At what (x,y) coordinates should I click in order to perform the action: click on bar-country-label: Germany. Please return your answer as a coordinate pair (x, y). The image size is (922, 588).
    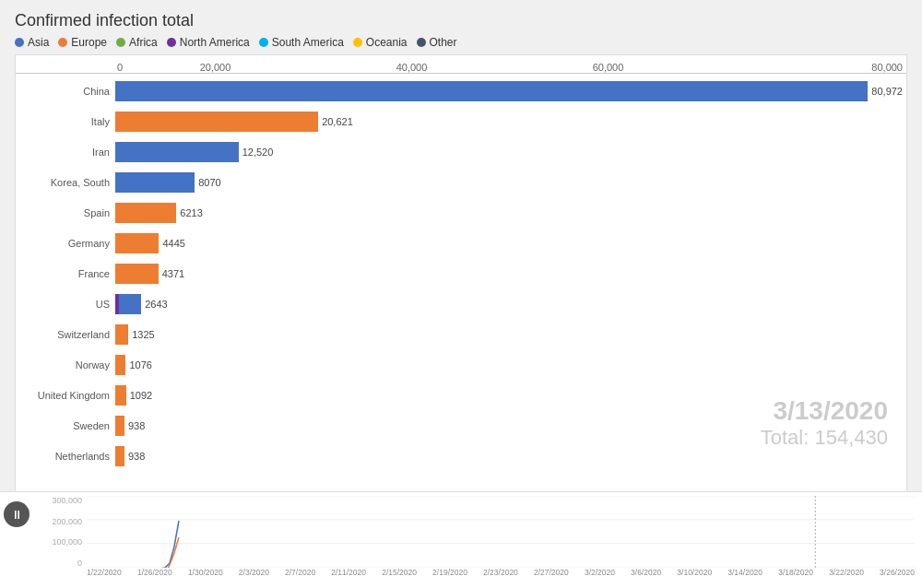
    Looking at the image, I should click on (65, 243).